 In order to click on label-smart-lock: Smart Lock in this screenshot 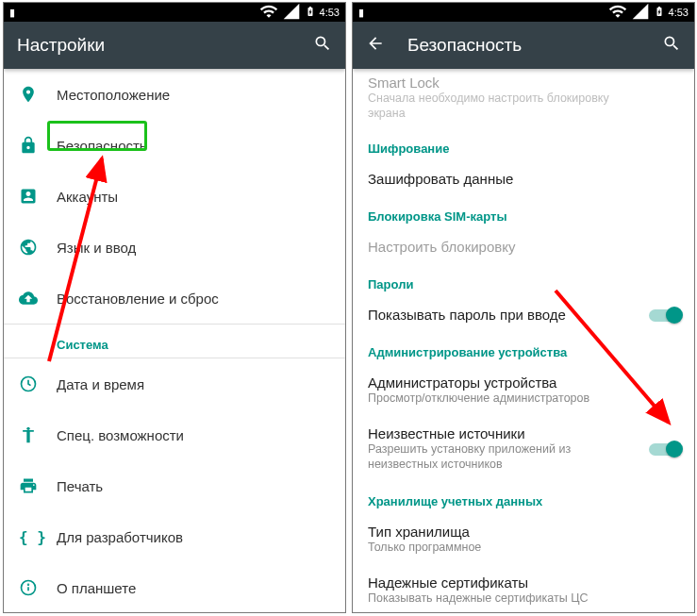, I will do `click(500, 83)`.